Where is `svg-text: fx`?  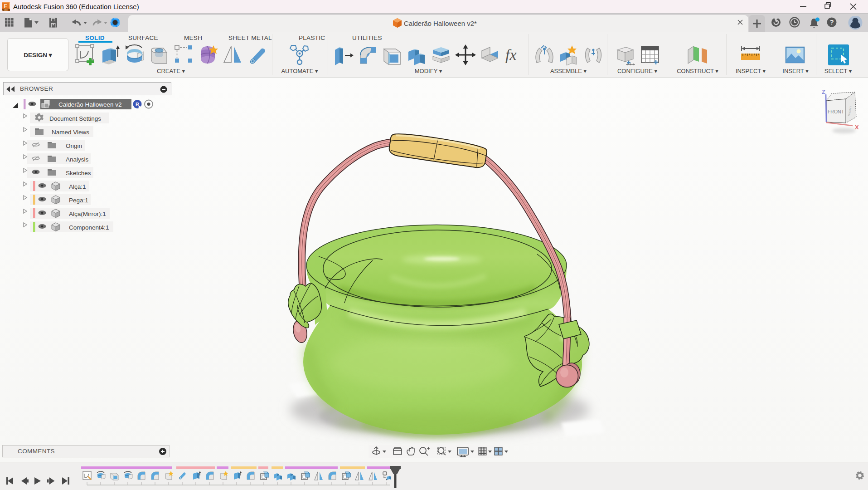
svg-text: fx is located at coordinates (511, 54).